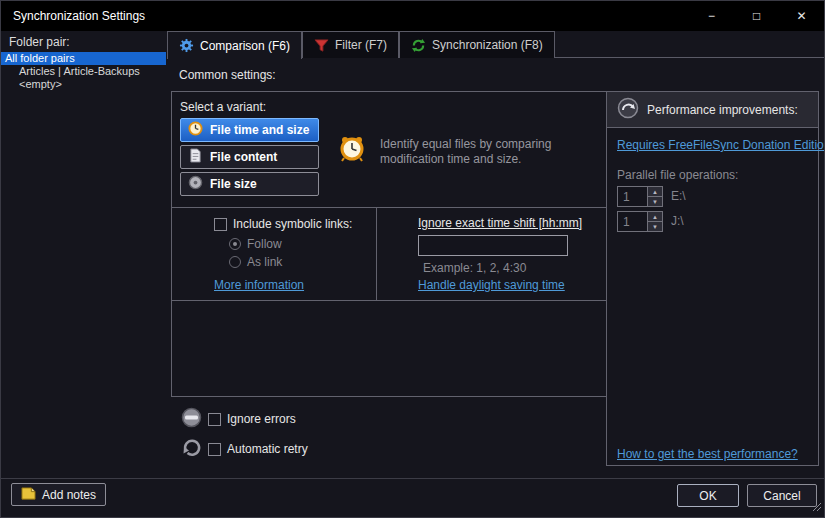 The height and width of the screenshot is (518, 825). I want to click on time-shift-panel: Ignore exact time shift [hh:mm] Example:…, so click(492, 254).